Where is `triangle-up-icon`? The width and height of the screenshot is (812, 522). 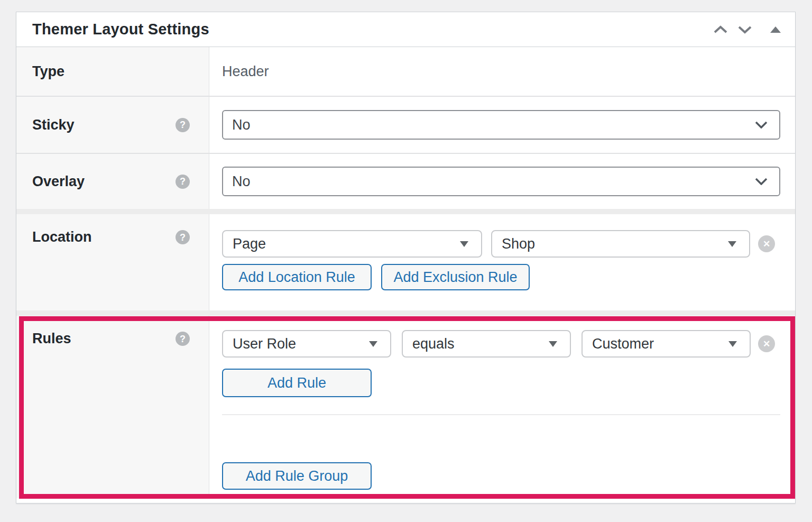
triangle-up-icon is located at coordinates (776, 30).